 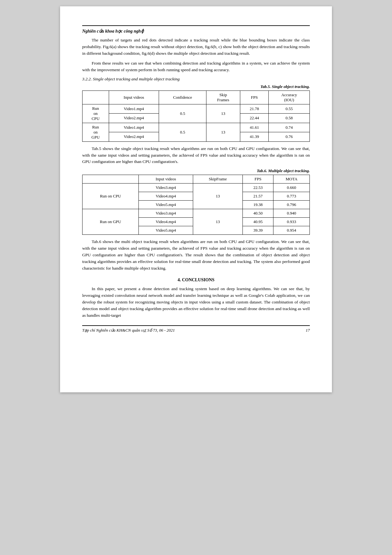 What do you see at coordinates (291, 213) in the screenshot?
I see `table6-r4-mota: 0.940` at bounding box center [291, 213].